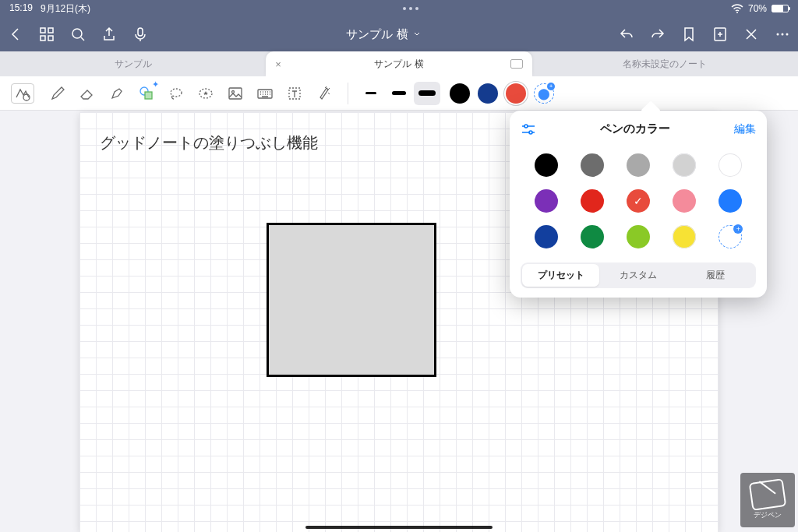 The height and width of the screenshot is (532, 798). What do you see at coordinates (16, 34) in the screenshot?
I see `back-icon` at bounding box center [16, 34].